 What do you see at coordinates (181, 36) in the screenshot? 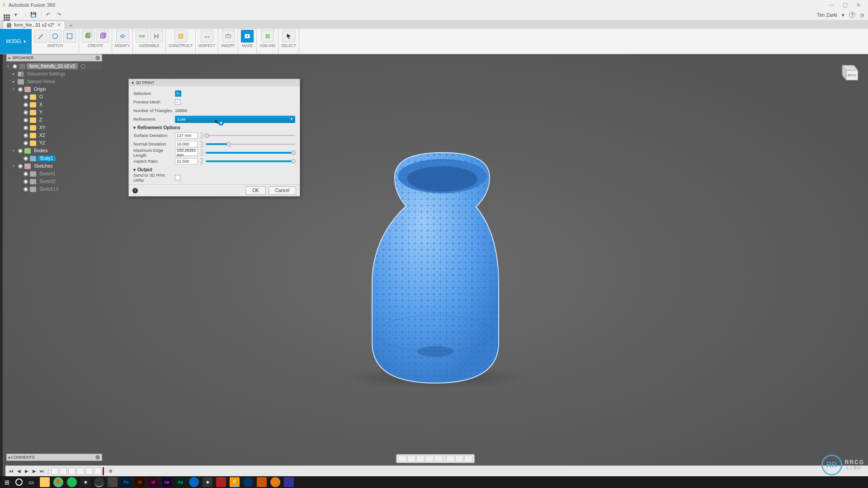
I see `construct-tool` at bounding box center [181, 36].